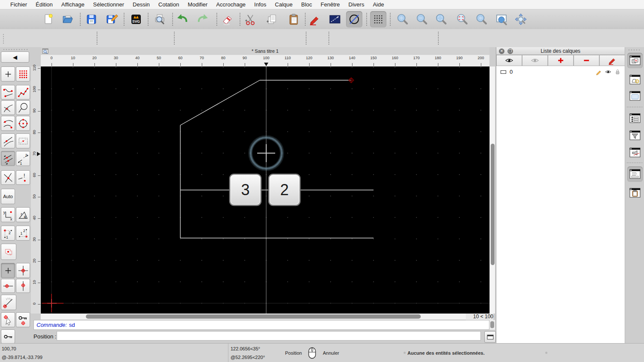  What do you see at coordinates (23, 159) in the screenshot?
I see `tool-seq-12: 12` at bounding box center [23, 159].